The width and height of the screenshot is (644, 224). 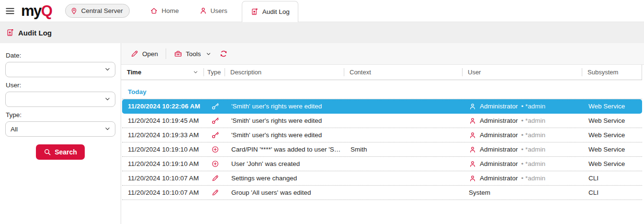 I want to click on refresh-icon, so click(x=224, y=54).